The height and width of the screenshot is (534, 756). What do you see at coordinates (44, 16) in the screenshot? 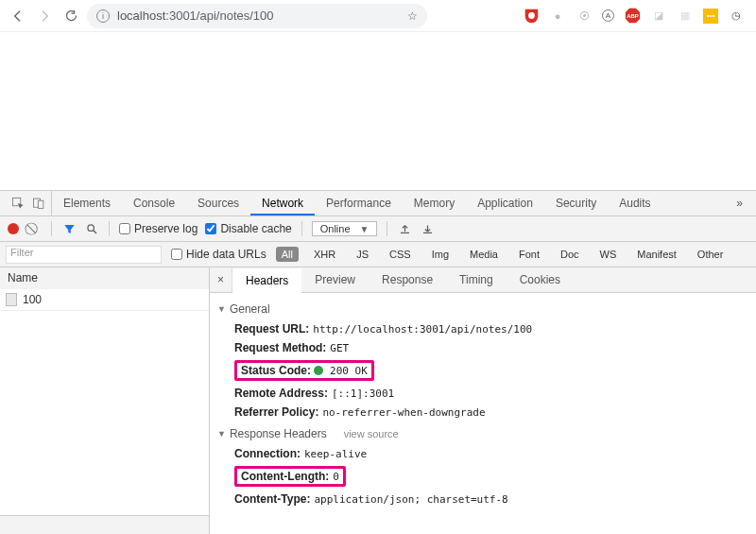
I see `forward-button` at bounding box center [44, 16].